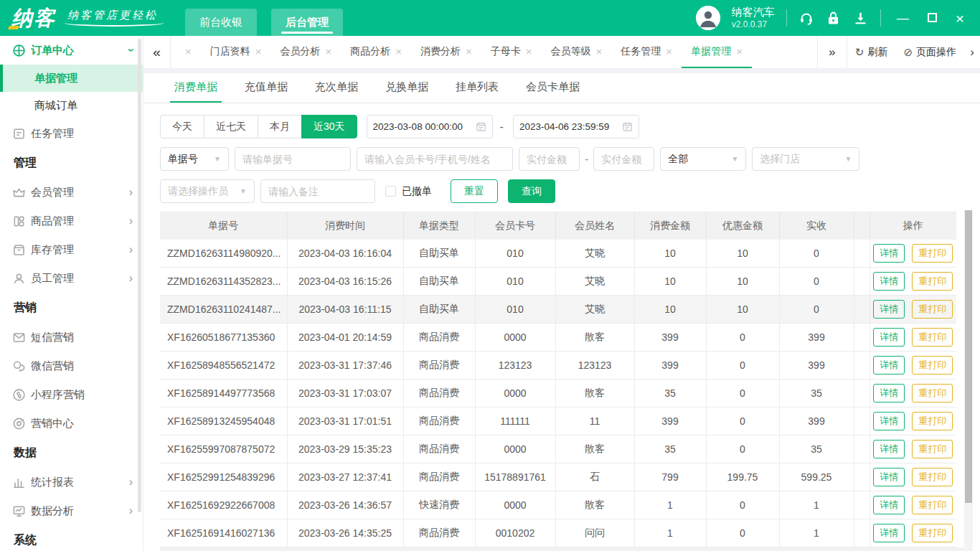  Describe the element at coordinates (969, 380) in the screenshot. I see `table-scrollbar: ▼` at that location.